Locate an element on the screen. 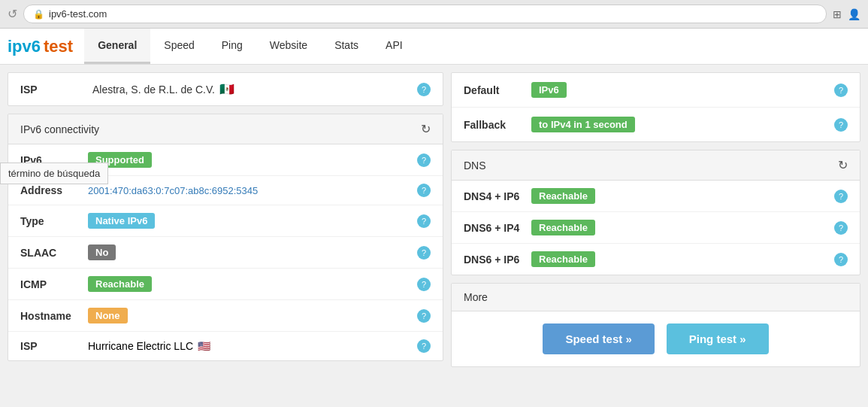 This screenshot has width=868, height=407. type-value: Native IPv6 is located at coordinates (253, 221).